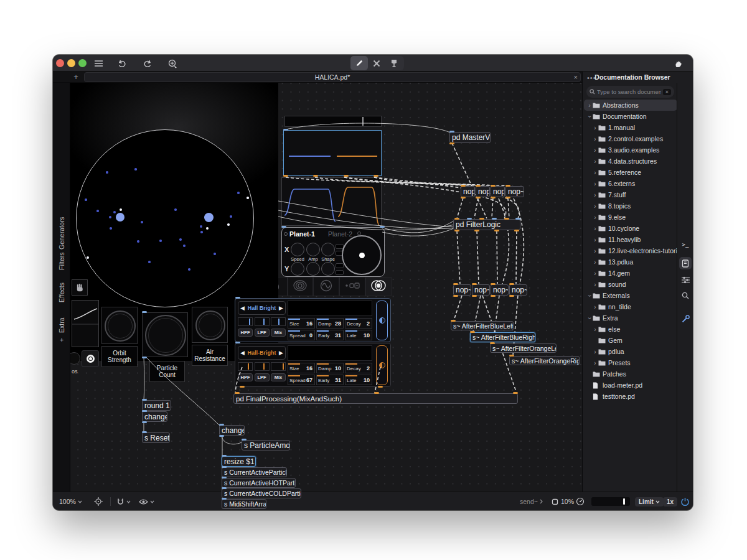 Image resolution: width=747 pixels, height=560 pixels. Describe the element at coordinates (377, 63) in the screenshot. I see `run-mode-icon` at that location.